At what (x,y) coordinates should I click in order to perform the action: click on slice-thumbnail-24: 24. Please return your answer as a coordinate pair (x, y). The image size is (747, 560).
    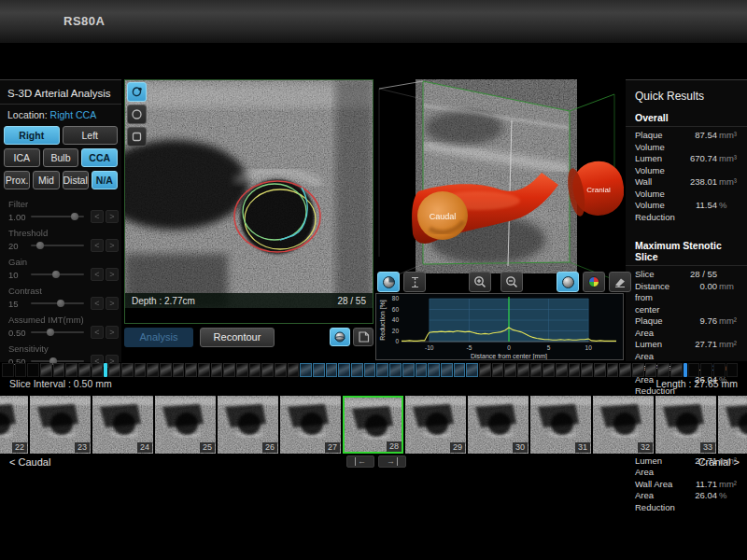
    Looking at the image, I should click on (123, 425).